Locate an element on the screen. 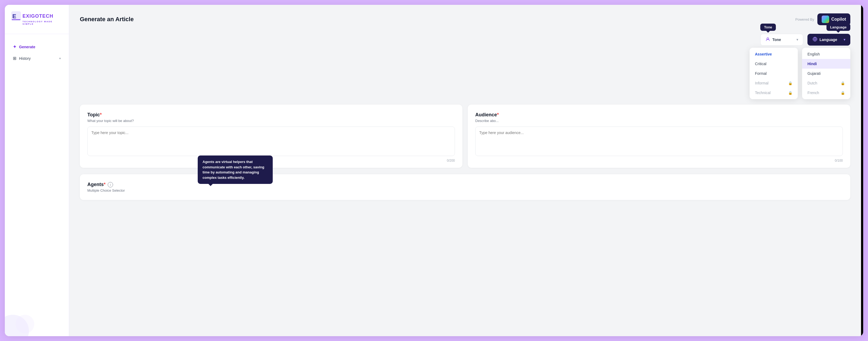 The image size is (868, 341). right-bar is located at coordinates (862, 171).